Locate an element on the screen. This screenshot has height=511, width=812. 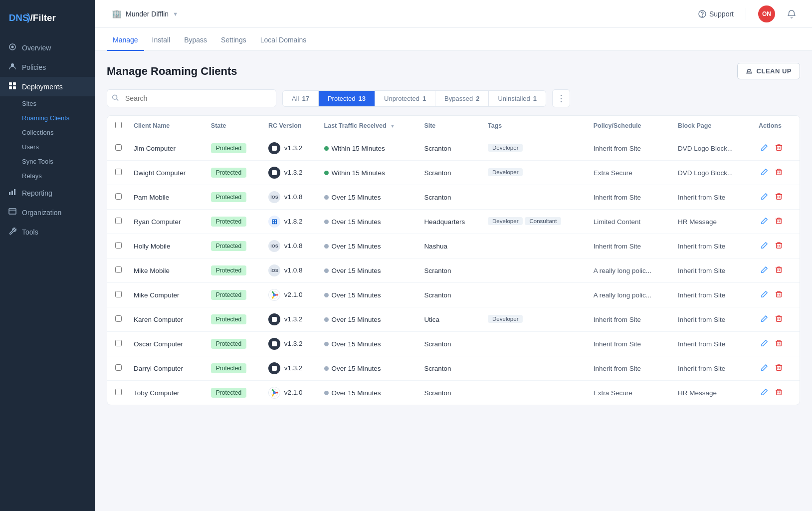
sidebar-item-users: Users is located at coordinates (47, 147).